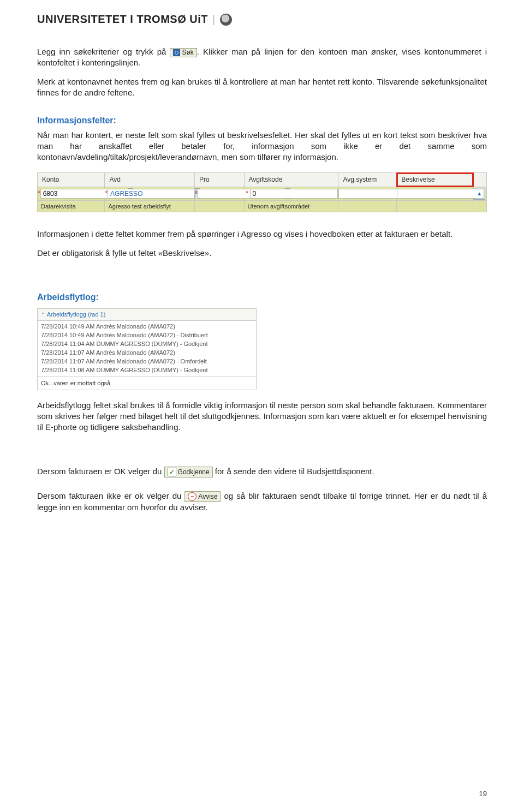 The image size is (524, 812). Describe the element at coordinates (262, 471) in the screenshot. I see `paragraph-ok: Dersom fakturaen er OK velger du ✓ Godkj…` at that location.